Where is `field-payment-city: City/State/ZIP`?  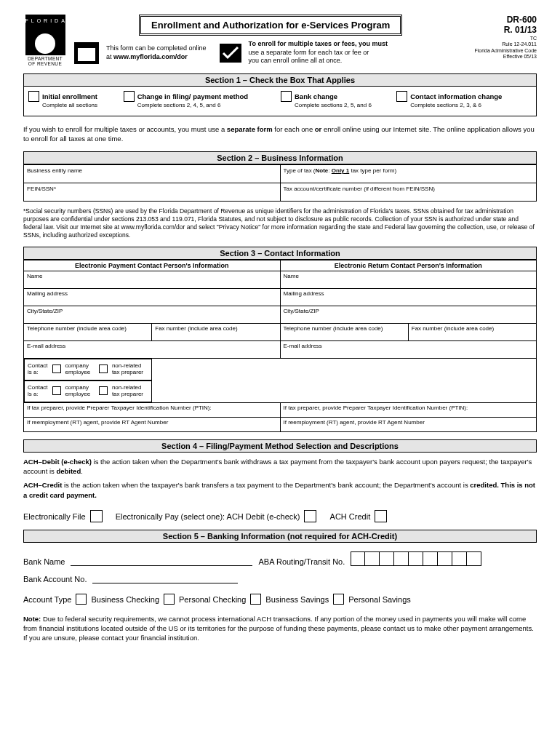 field-payment-city: City/State/ZIP is located at coordinates (153, 314).